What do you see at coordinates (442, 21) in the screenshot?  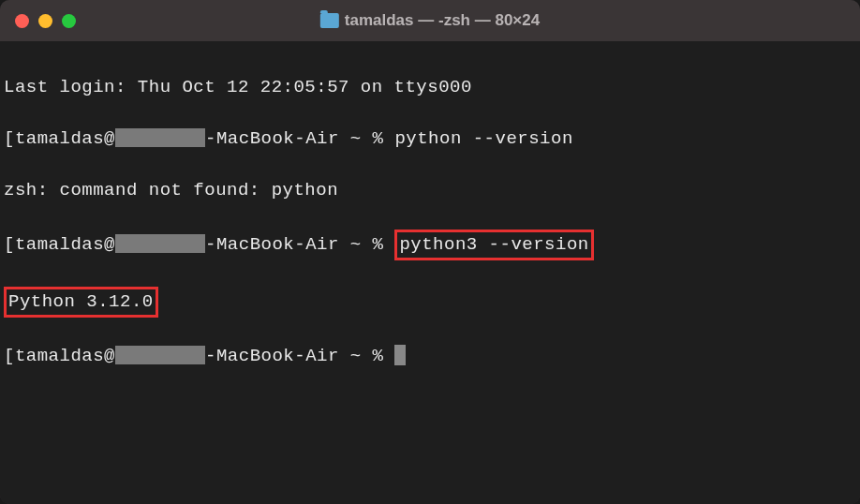 I see `title-text: tamaldas — -zsh — 80×24` at bounding box center [442, 21].